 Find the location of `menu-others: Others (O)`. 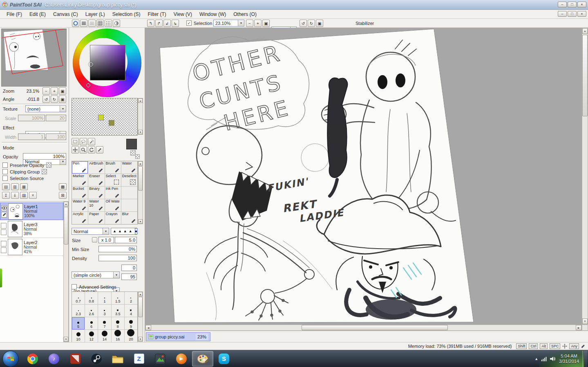

menu-others: Others (O) is located at coordinates (245, 14).